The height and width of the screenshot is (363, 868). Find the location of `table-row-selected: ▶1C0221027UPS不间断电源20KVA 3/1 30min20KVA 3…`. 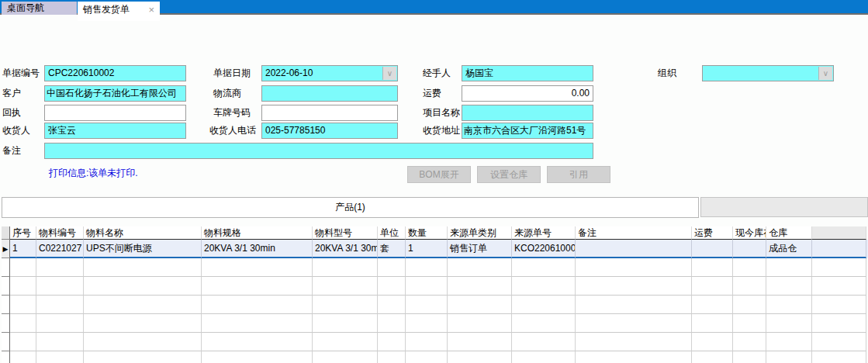

table-row-selected: ▶1C0221027UPS不间断电源20KVA 3/1 30min20KVA 3… is located at coordinates (434, 249).